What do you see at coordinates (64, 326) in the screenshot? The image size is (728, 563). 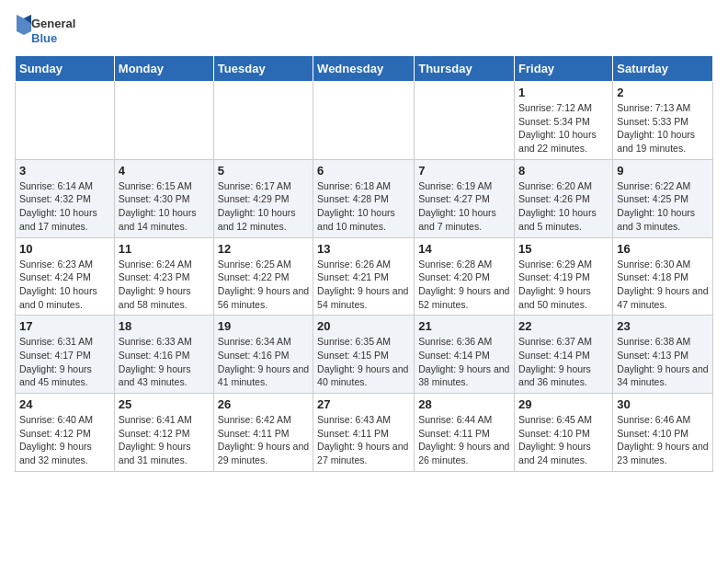 I see `day-number: 17` at bounding box center [64, 326].